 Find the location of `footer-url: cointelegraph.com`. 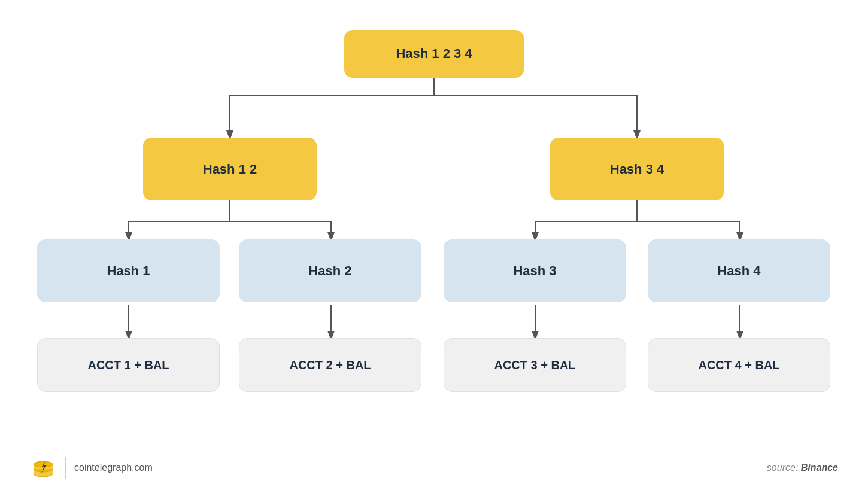

footer-url: cointelegraph.com is located at coordinates (114, 468).